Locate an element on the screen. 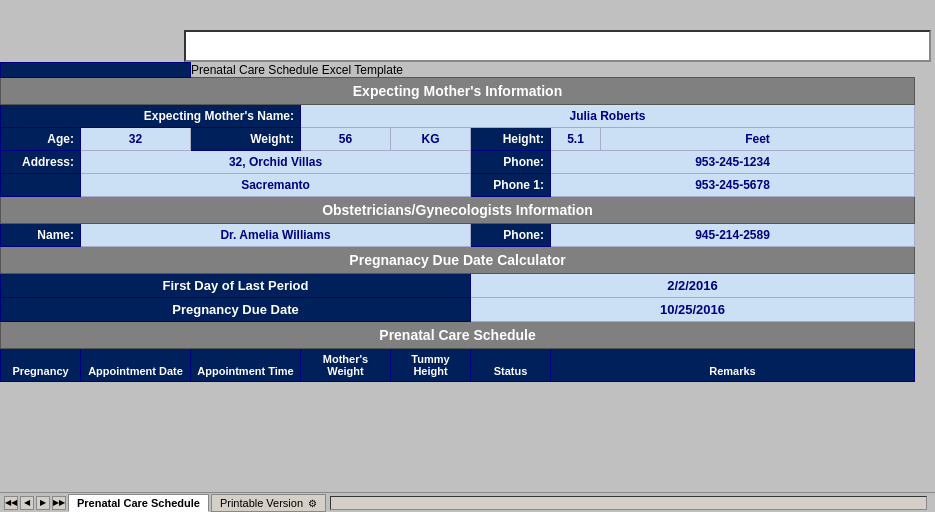  toolbar-area is located at coordinates (468, 31).